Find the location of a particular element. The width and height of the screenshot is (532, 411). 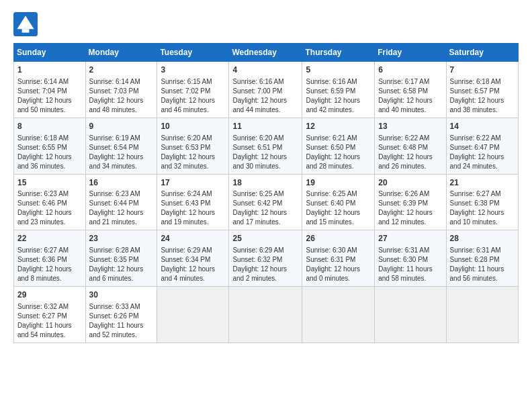

day-info: and 32 minutes. is located at coordinates (193, 167).